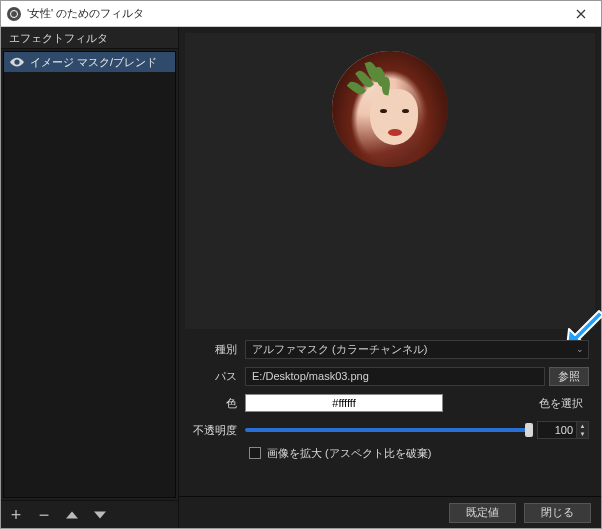  Describe the element at coordinates (558, 513) in the screenshot. I see `close-dialog-button: 閉じる` at that location.